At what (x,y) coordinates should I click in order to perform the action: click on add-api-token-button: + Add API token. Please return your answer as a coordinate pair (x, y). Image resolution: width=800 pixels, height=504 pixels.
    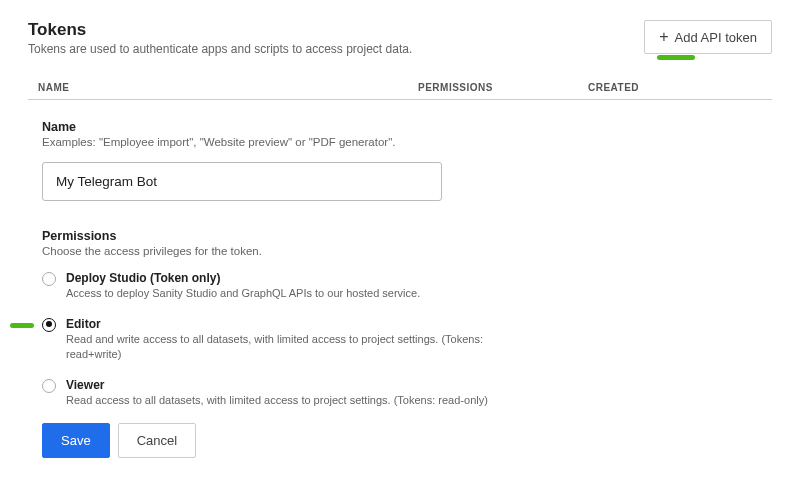
    Looking at the image, I should click on (708, 37).